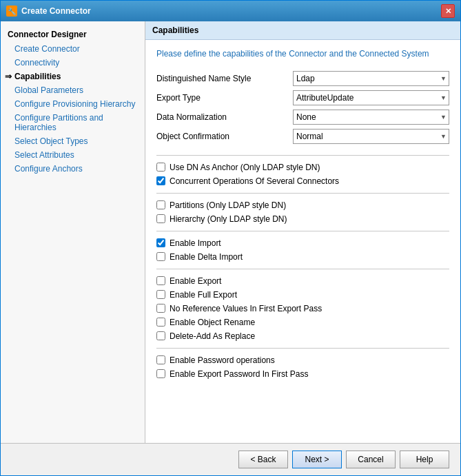 The width and height of the screenshot is (461, 476). I want to click on title-bar-left: 🔧 Create Connector, so click(48, 11).